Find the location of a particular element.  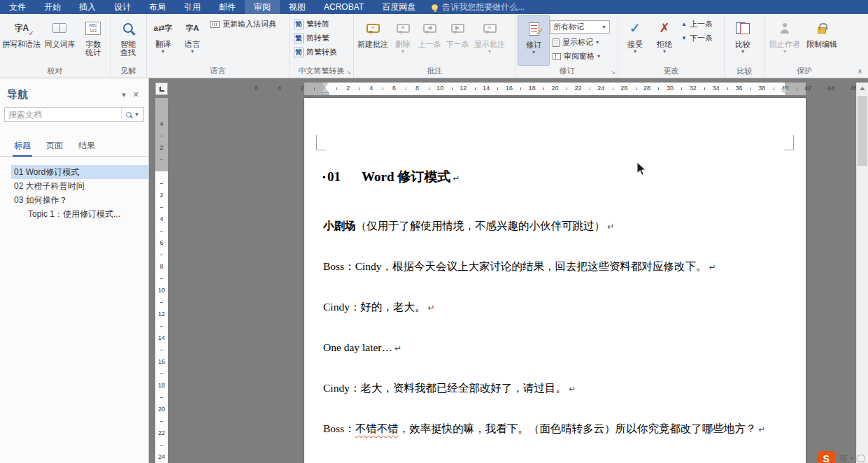

ribbon: 字A✓ 拼写和语法 同义词库 ABC123 字数统计 校对 智能查找 is located at coordinates (434, 46).